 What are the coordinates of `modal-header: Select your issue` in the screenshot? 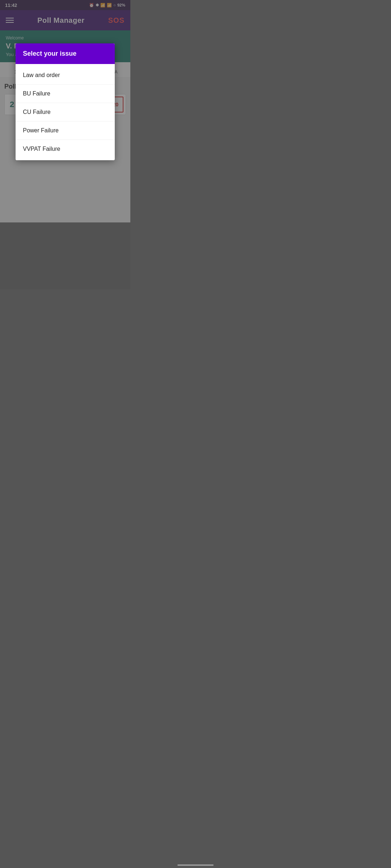 It's located at (65, 54).